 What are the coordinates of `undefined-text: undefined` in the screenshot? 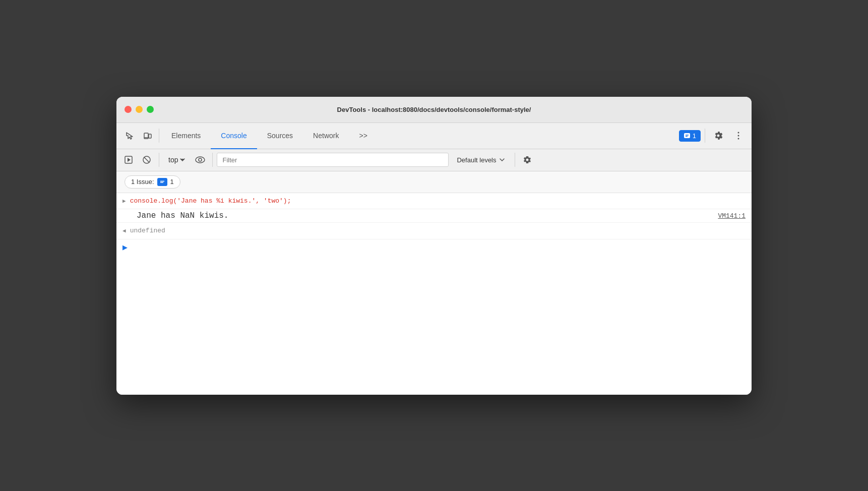 It's located at (148, 231).